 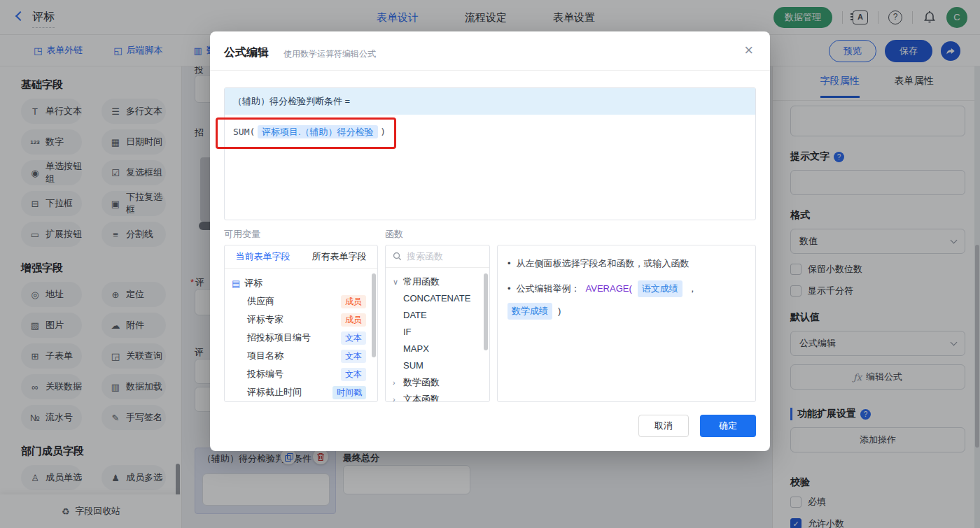 What do you see at coordinates (236, 284) in the screenshot?
I see `document-icon: ▤` at bounding box center [236, 284].